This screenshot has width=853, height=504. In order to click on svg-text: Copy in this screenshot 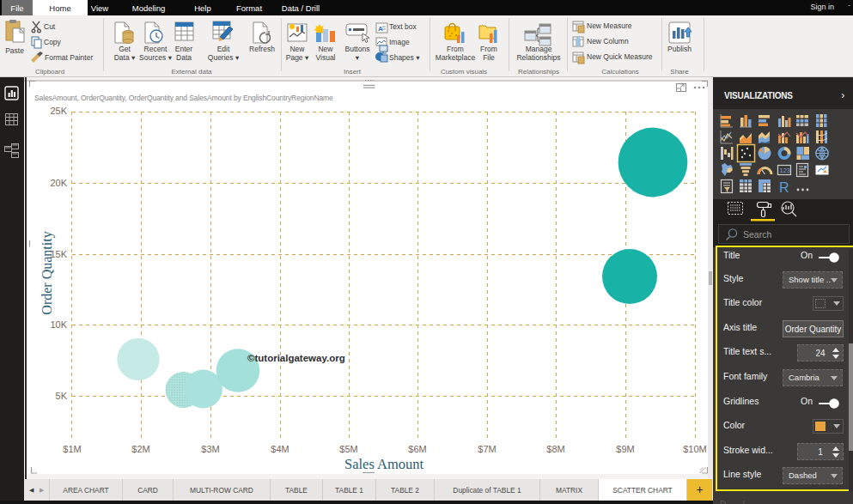, I will do `click(53, 42)`.